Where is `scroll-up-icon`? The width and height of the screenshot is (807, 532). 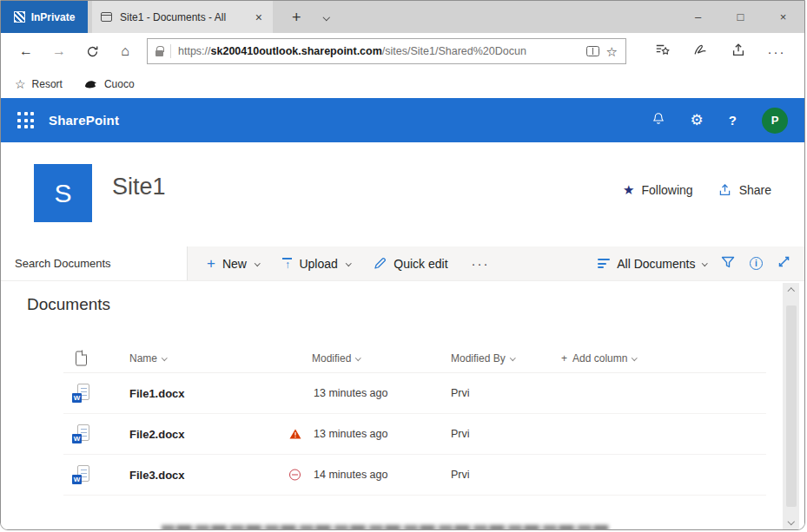 scroll-up-icon is located at coordinates (791, 292).